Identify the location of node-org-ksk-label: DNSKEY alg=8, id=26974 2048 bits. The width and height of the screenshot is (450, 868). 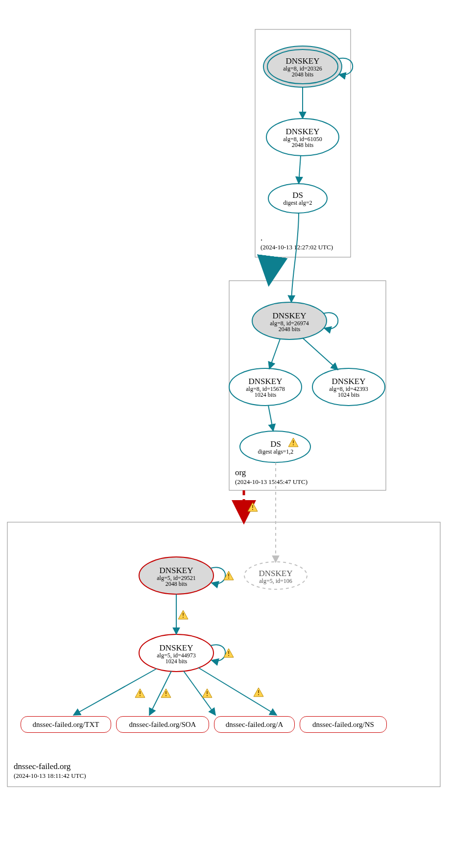
(289, 322).